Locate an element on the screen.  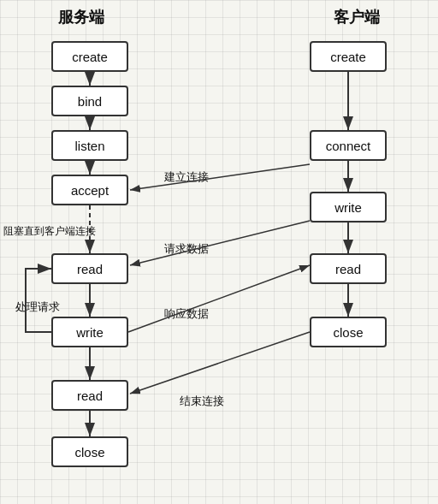
client-write-node: write is located at coordinates (348, 207).